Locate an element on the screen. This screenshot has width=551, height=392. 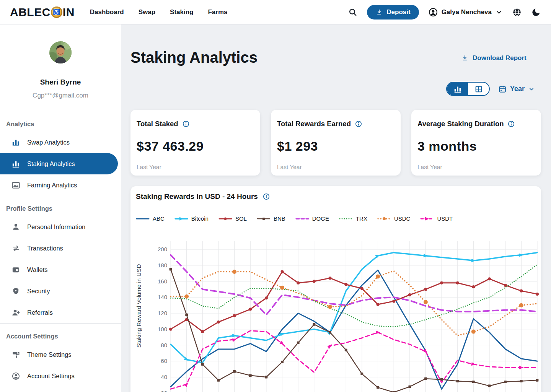
stat-card-header: Total Rewards Earned is located at coordinates (336, 124).